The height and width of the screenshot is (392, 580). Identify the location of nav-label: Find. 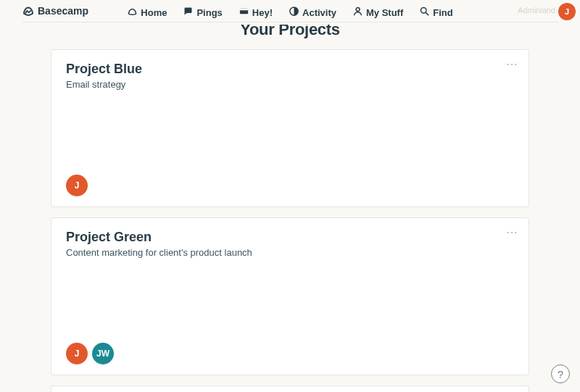
(442, 13).